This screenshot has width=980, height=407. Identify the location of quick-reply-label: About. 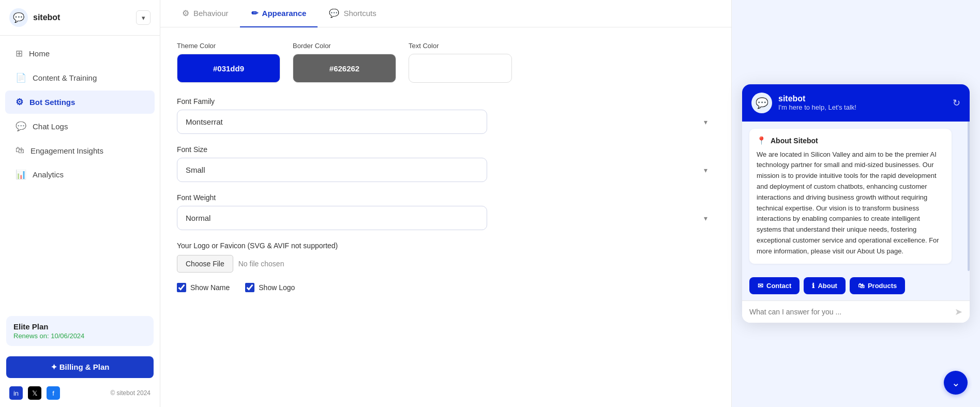
(827, 285).